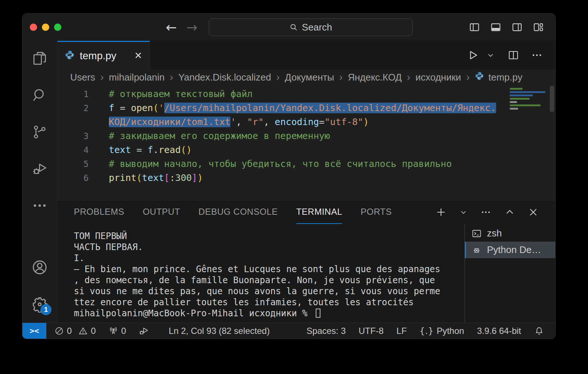 The height and width of the screenshot is (374, 588). I want to click on toggle-secondary-sidebar-icon, so click(517, 27).